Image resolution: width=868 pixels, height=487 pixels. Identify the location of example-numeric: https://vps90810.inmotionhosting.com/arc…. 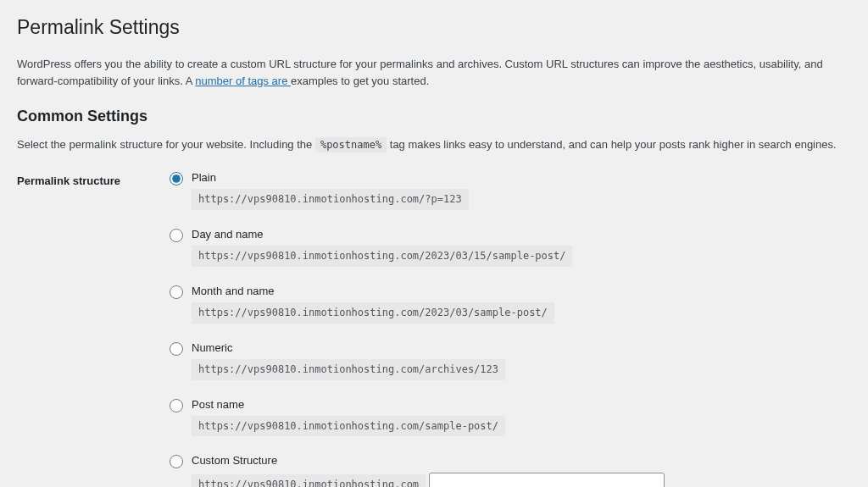
(348, 369).